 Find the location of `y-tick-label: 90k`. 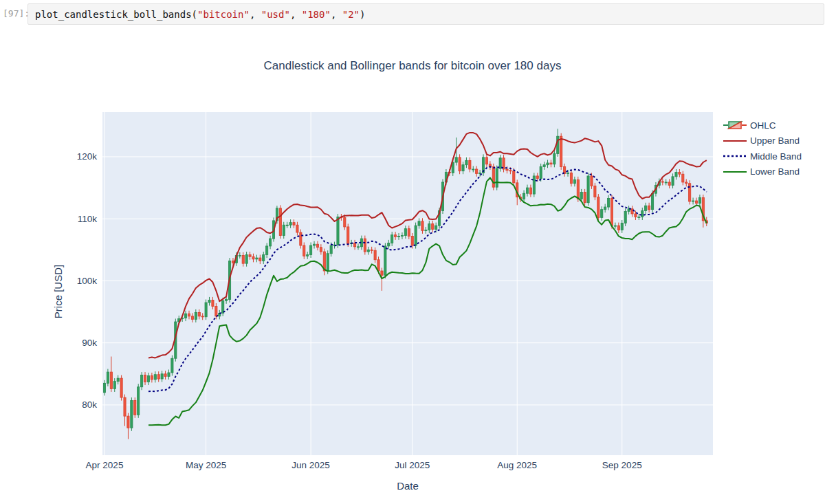

y-tick-label: 90k is located at coordinates (89, 342).